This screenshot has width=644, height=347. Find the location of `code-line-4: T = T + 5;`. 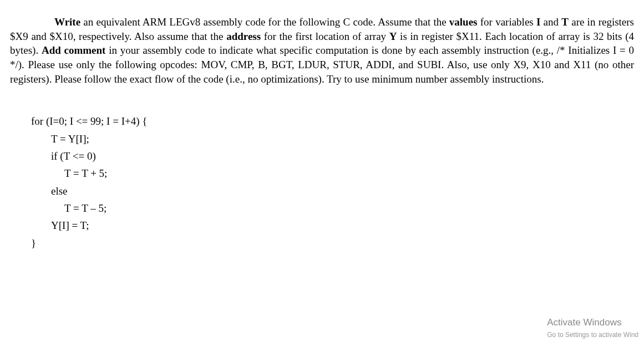

code-line-4: T = T + 5; is located at coordinates (333, 173).